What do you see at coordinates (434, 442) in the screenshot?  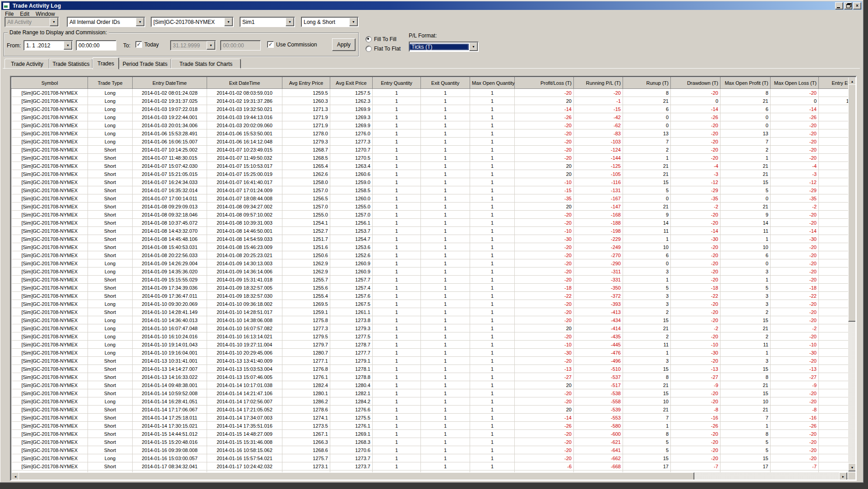 I see `table-row: [Sim]GC-201708-NYMEXShort2014-01-15 15:2…` at bounding box center [434, 442].